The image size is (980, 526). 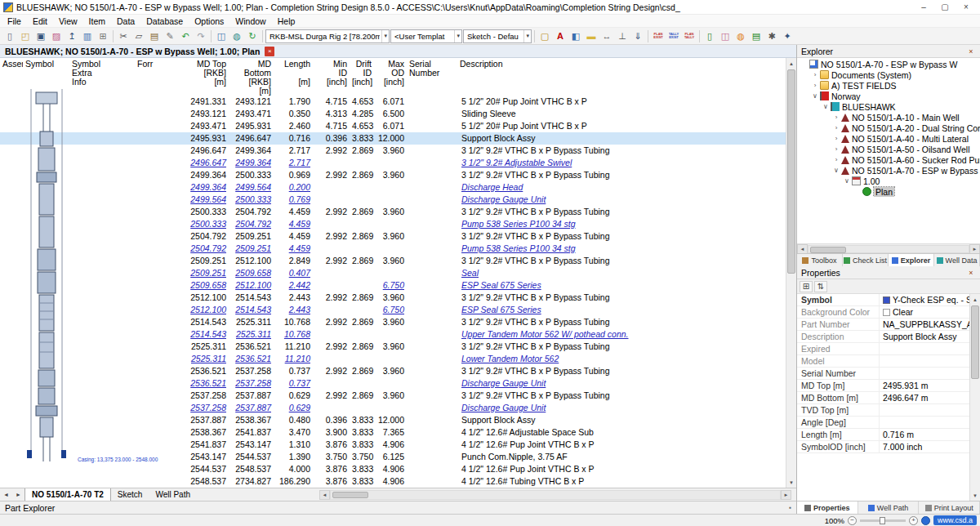 I want to click on part-explorer-bar: Part Explorer ▪, so click(x=399, y=507).